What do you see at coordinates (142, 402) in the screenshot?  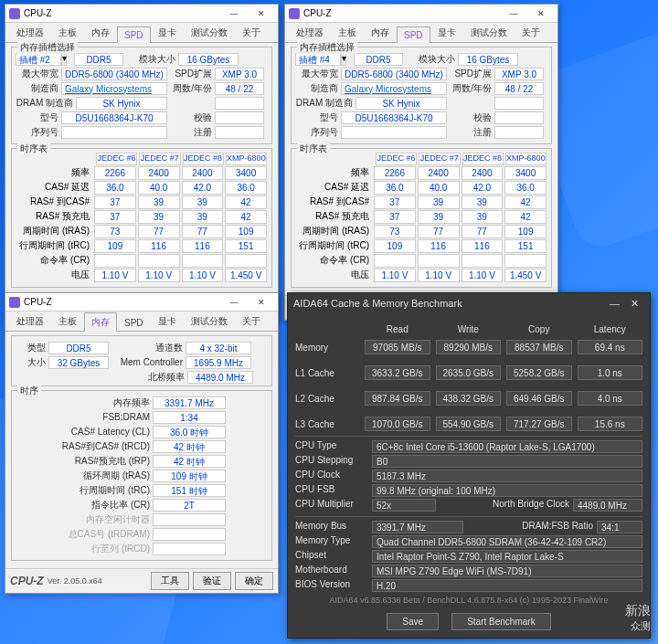 I see `mem-timing-row: 内存频率3391.7 MHz` at bounding box center [142, 402].